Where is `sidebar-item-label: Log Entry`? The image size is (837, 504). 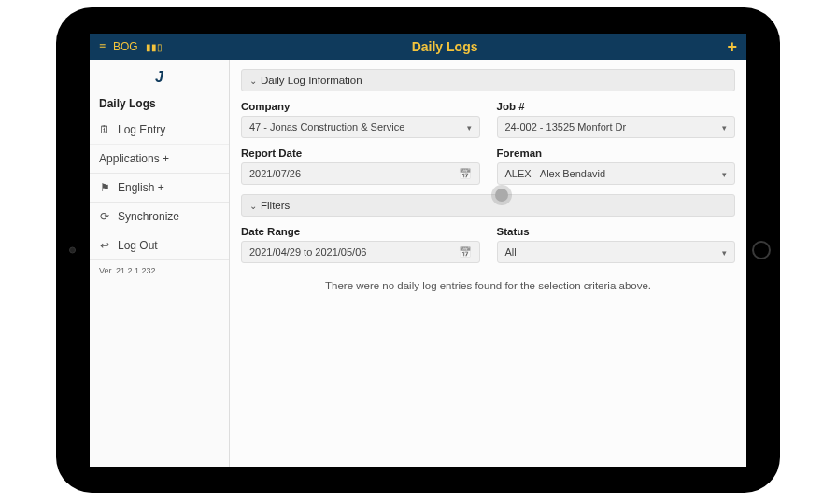
sidebar-item-label: Log Entry is located at coordinates (142, 130).